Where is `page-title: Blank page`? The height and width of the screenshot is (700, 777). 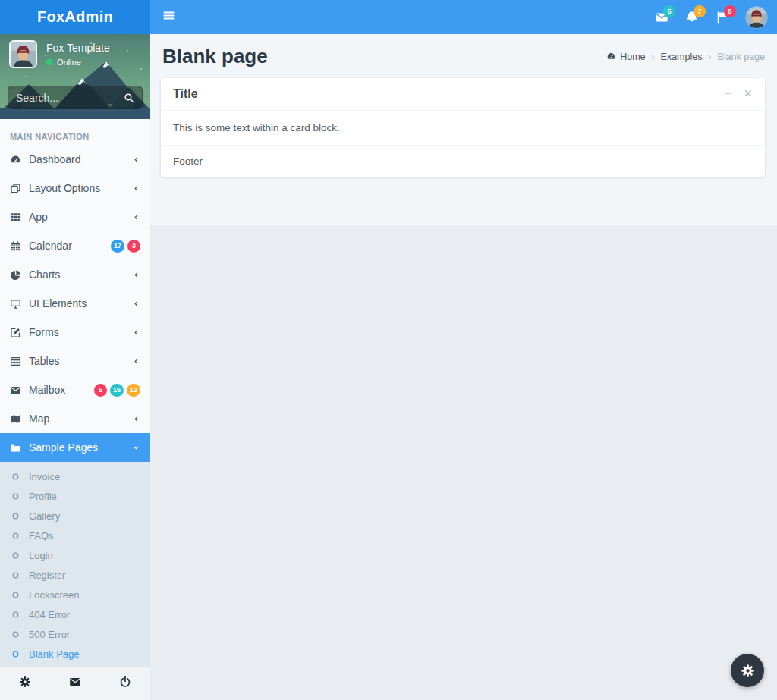 page-title: Blank page is located at coordinates (215, 56).